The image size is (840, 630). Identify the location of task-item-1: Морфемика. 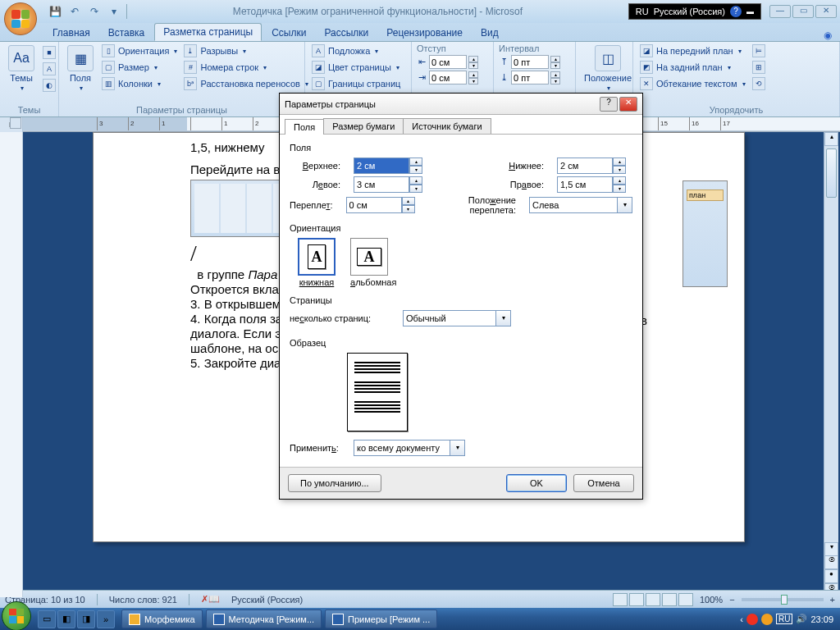
(162, 619).